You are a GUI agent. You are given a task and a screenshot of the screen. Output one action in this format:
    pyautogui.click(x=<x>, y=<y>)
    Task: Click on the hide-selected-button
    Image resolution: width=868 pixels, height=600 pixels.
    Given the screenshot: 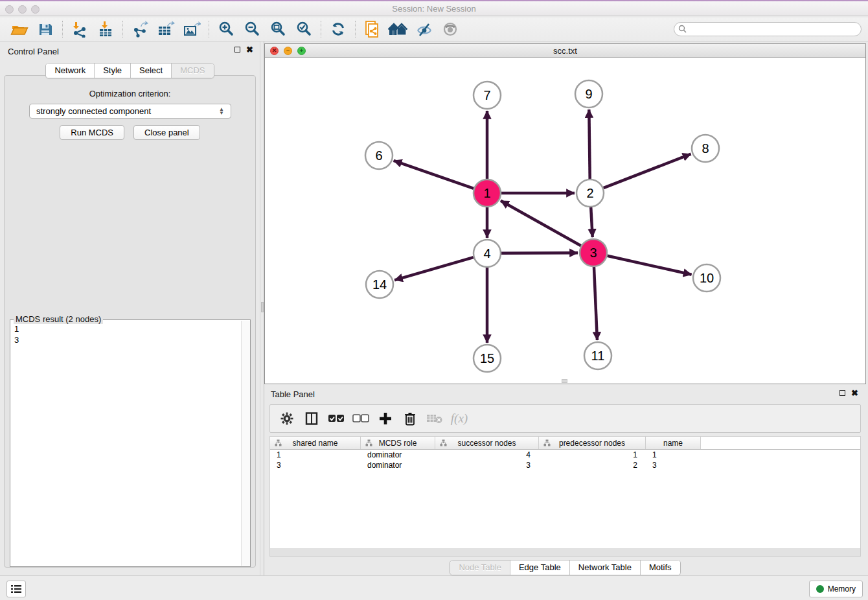 What is the action you would take?
    pyautogui.click(x=424, y=29)
    